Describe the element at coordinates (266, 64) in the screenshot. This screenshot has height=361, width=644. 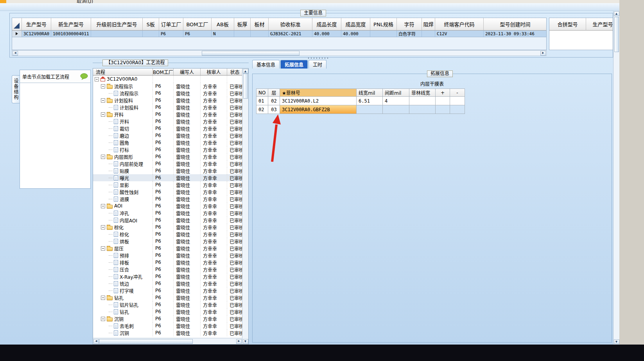
I see `tab-basic-info: 基本信息` at that location.